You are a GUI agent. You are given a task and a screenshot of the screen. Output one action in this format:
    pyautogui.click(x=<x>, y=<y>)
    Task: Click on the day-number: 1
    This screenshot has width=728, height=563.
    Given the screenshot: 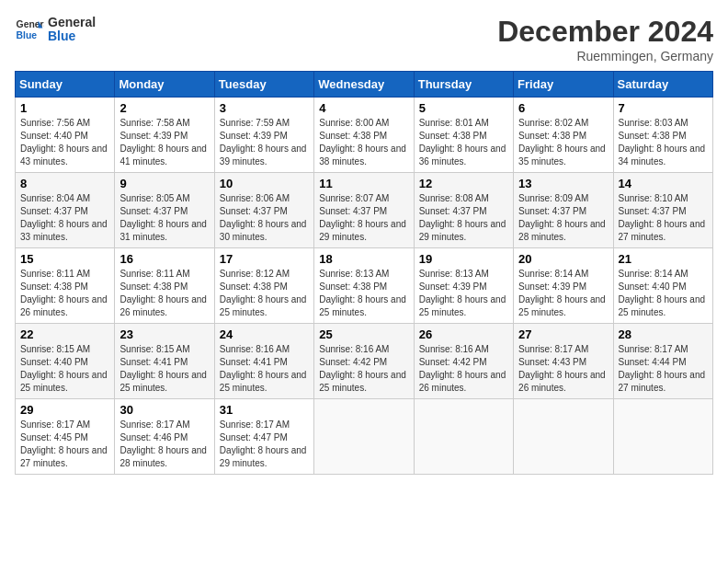 What is the action you would take?
    pyautogui.click(x=64, y=109)
    